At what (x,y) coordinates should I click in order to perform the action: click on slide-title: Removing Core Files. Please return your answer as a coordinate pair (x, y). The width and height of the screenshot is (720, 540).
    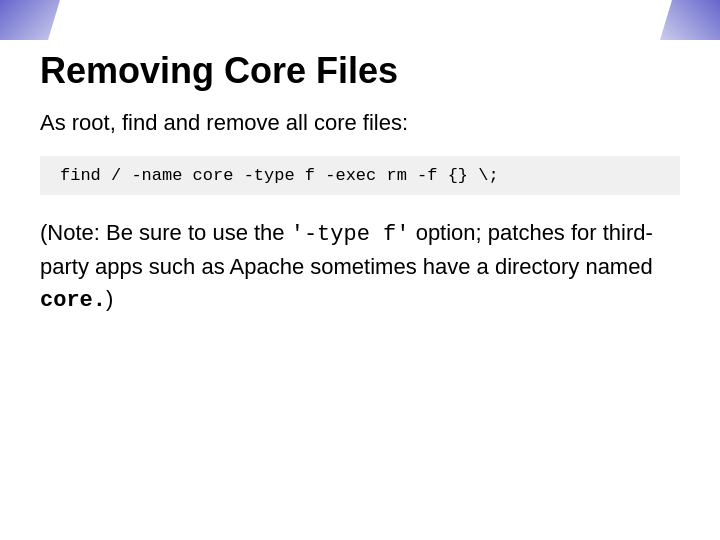
    Looking at the image, I should click on (360, 71).